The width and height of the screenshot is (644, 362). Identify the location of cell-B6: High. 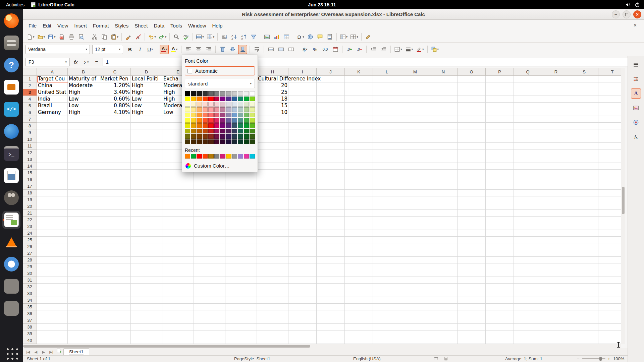
(84, 113).